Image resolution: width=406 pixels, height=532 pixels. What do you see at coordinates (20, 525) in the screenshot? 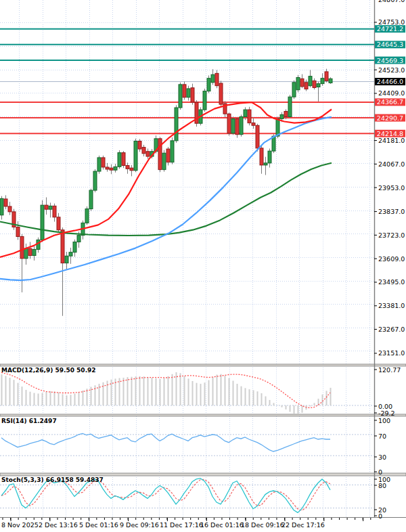
I see `time-axis-label: 8 Nov 2025` at bounding box center [20, 525].